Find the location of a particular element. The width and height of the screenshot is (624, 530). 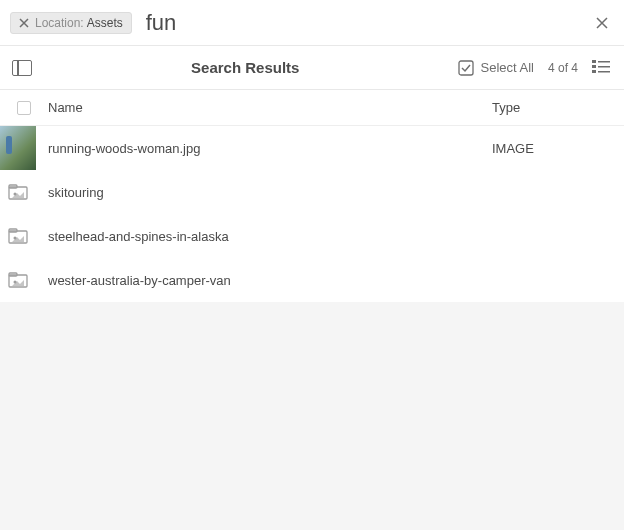

header-select-col is located at coordinates (24, 108).